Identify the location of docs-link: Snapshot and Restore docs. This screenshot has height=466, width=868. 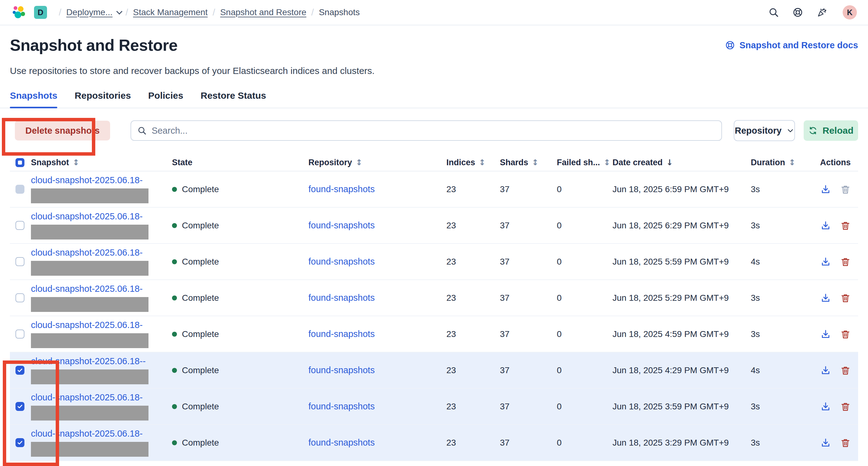
(792, 45).